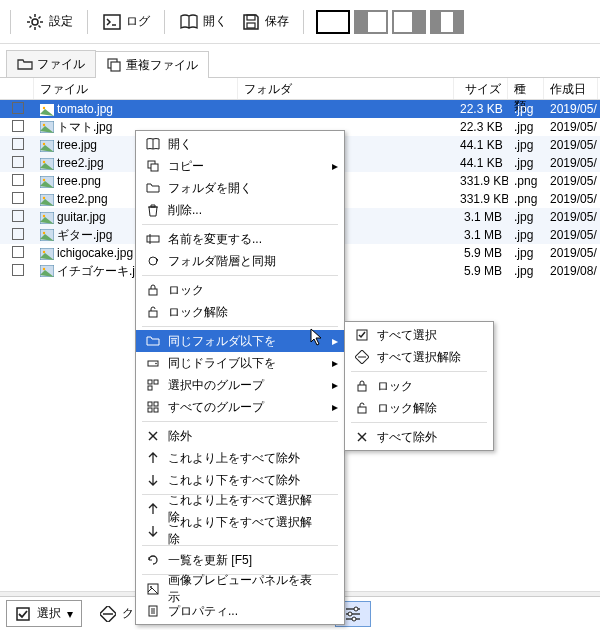  I want to click on tab-file: ファイル, so click(51, 64).